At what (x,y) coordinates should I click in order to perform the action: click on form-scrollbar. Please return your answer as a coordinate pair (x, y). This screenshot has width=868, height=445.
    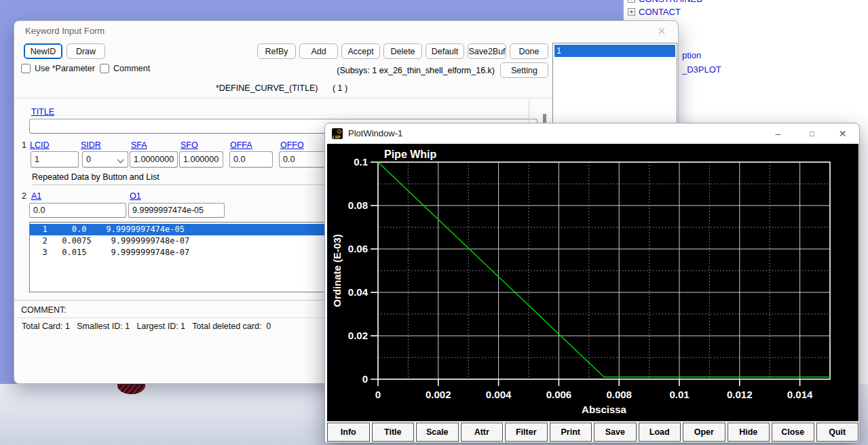
    Looking at the image, I should click on (529, 111).